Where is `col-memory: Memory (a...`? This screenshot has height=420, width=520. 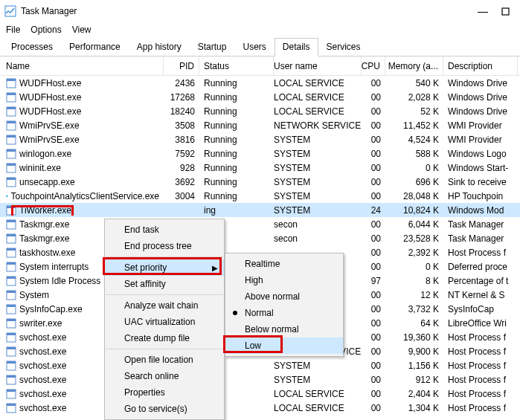
col-memory: Memory (a... is located at coordinates (414, 65).